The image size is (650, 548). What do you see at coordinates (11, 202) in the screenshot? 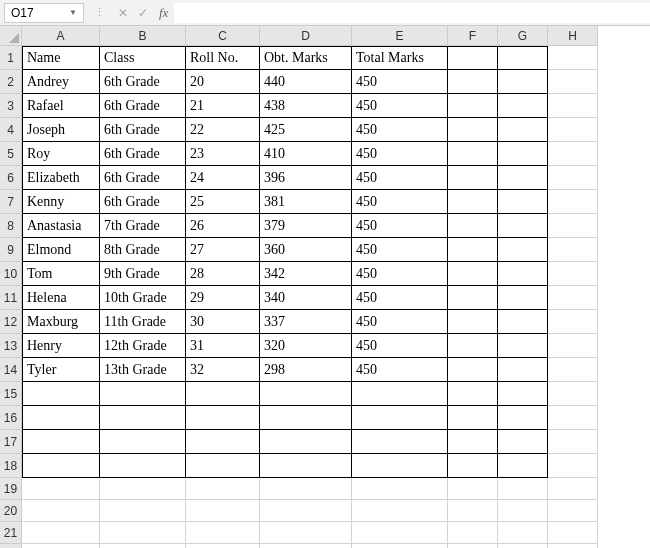
I see `row-header-7: 7` at bounding box center [11, 202].